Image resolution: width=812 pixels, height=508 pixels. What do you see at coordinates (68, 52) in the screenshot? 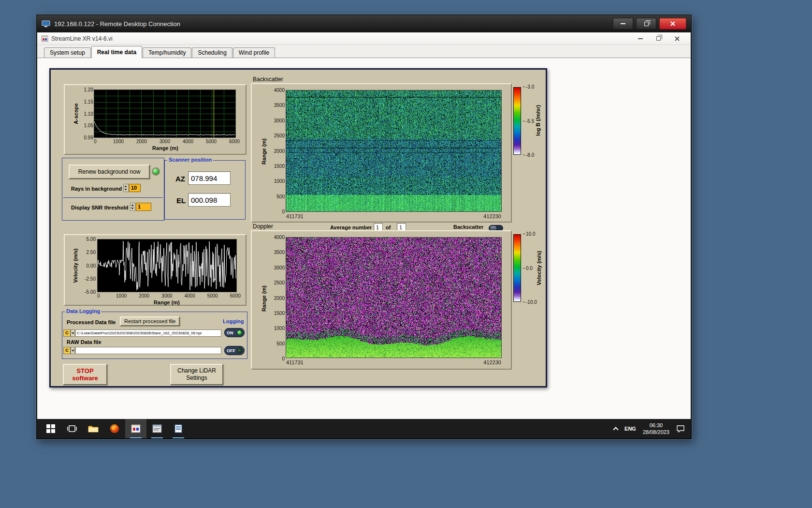
I see `tab-system-setup: System setup` at bounding box center [68, 52].